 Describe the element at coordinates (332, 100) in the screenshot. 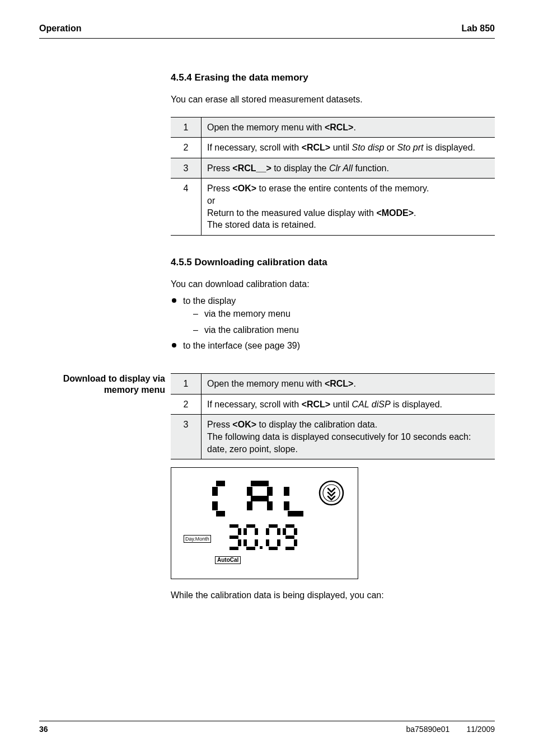

I see `intro-454: You can erase all stored measurement dat…` at that location.